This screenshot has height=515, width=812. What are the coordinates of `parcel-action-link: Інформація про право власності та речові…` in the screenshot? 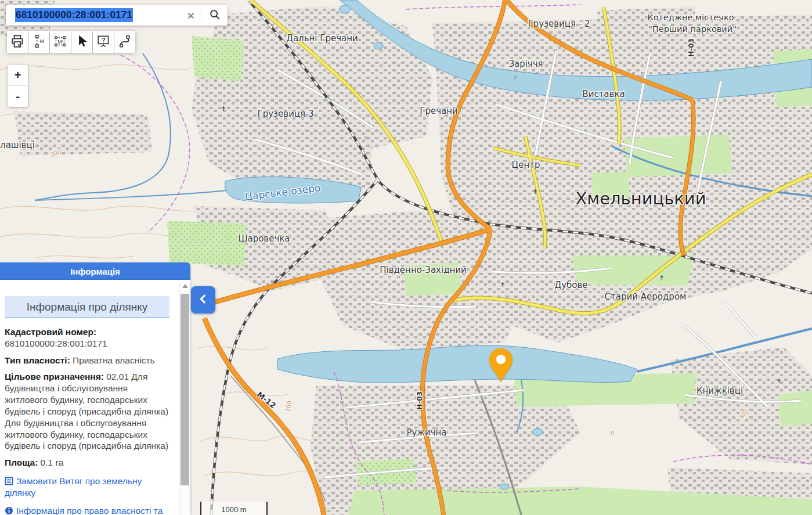 It's located at (87, 510).